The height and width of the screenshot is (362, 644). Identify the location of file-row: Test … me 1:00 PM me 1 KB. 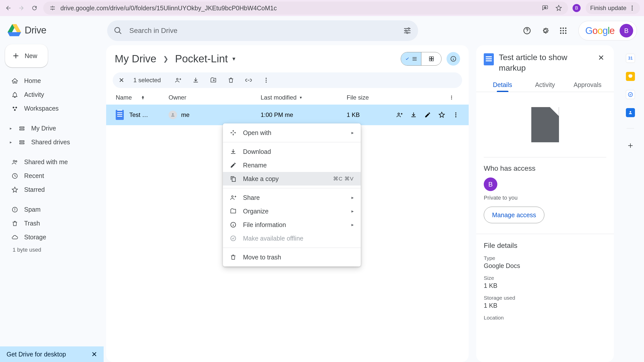
(287, 115).